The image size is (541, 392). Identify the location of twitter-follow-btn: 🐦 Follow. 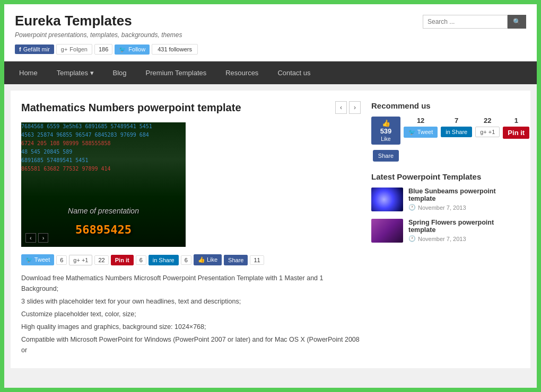
(132, 50).